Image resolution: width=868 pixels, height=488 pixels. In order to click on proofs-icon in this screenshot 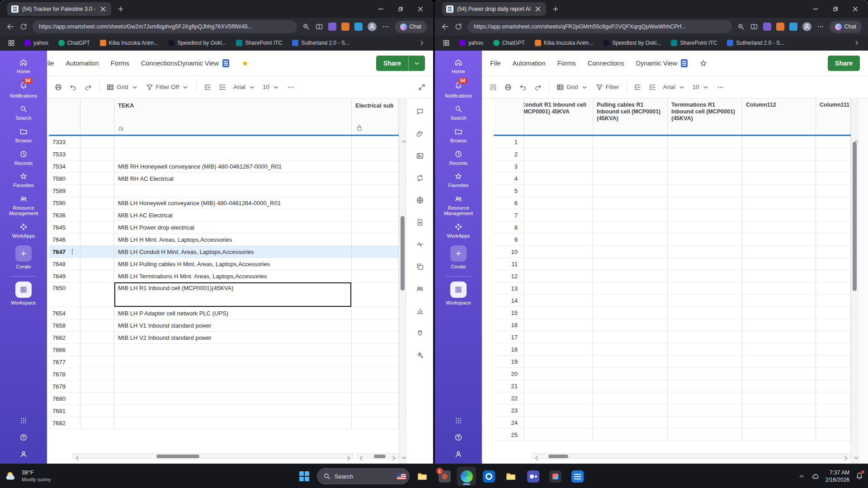, I will do `click(420, 156)`.